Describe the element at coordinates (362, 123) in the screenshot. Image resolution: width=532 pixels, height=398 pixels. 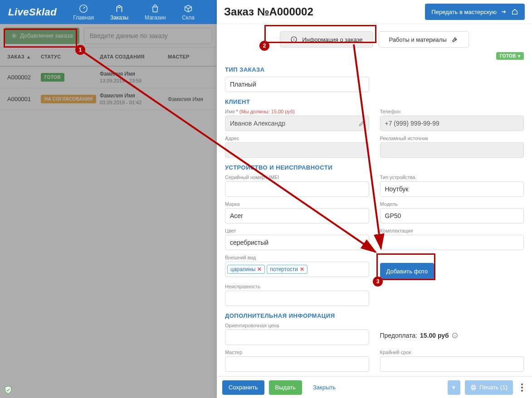
I see `pencil-icon` at that location.